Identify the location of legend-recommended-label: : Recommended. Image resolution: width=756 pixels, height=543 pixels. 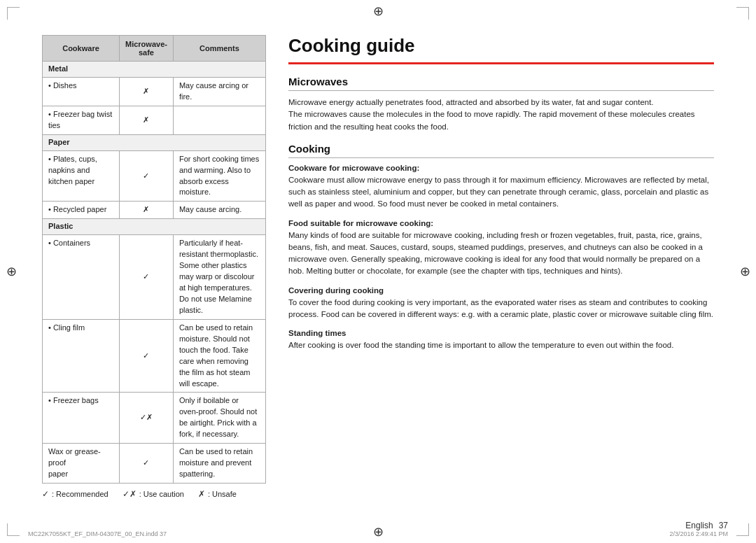
(80, 494).